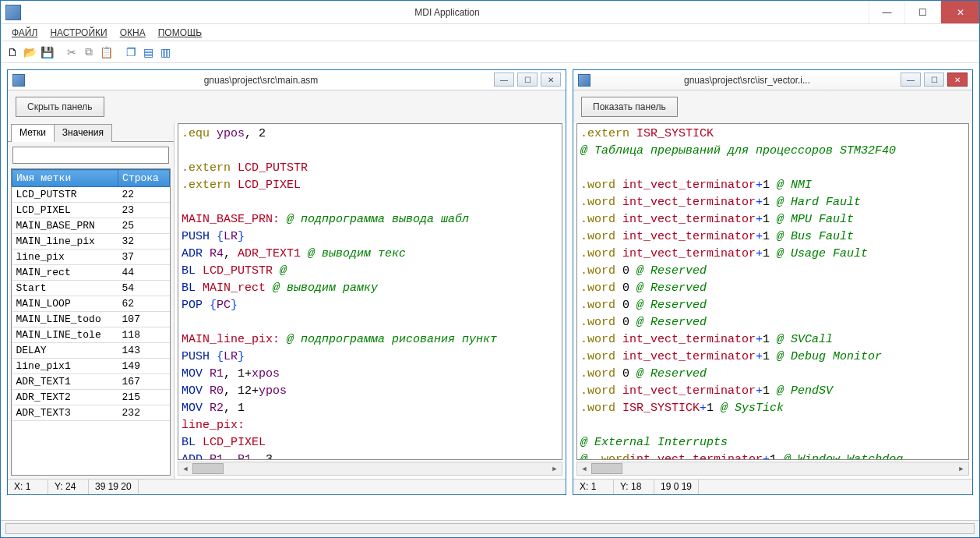  What do you see at coordinates (370, 469) in the screenshot?
I see `hscroll-main: ◄ ►` at bounding box center [370, 469].